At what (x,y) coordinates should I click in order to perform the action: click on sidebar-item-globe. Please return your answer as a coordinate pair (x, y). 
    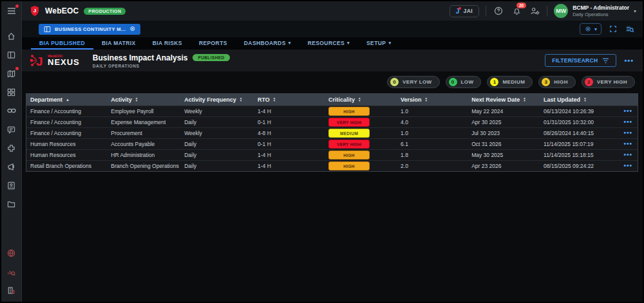
    Looking at the image, I should click on (12, 253).